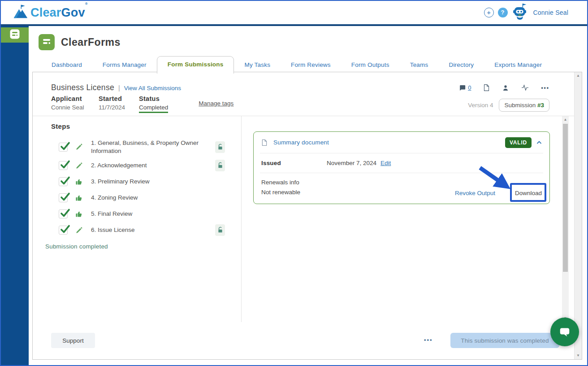  I want to click on meta-started: Started11/7/2024, so click(112, 104).